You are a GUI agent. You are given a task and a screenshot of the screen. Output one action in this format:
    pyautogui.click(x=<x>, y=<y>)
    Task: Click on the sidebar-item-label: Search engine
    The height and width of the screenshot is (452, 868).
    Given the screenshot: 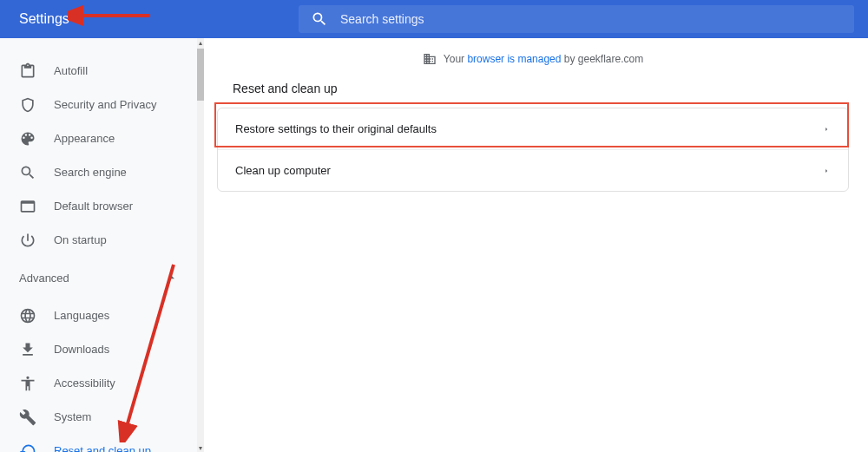 What is the action you would take?
    pyautogui.click(x=90, y=172)
    